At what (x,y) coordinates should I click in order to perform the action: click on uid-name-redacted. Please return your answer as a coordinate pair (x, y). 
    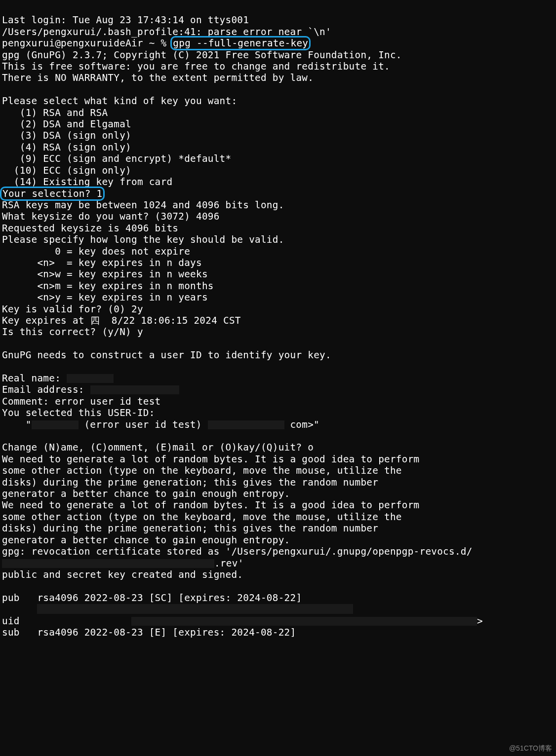
    Looking at the image, I should click on (55, 425).